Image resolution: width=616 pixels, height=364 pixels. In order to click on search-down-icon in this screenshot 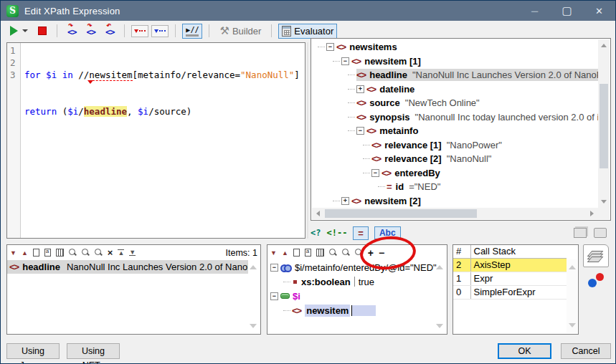, I will do `click(99, 252)`.